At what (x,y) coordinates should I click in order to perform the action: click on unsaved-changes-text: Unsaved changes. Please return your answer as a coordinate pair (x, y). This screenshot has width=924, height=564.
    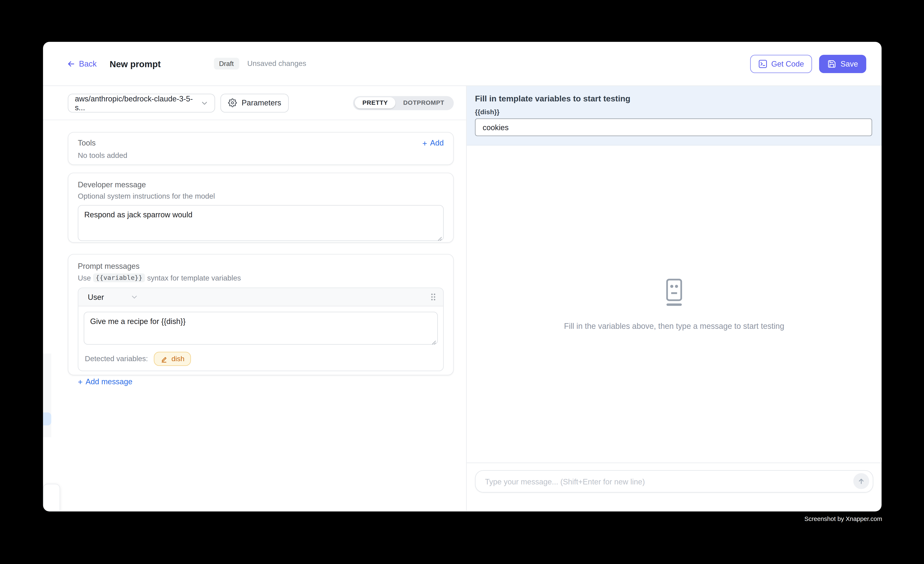
    Looking at the image, I should click on (277, 63).